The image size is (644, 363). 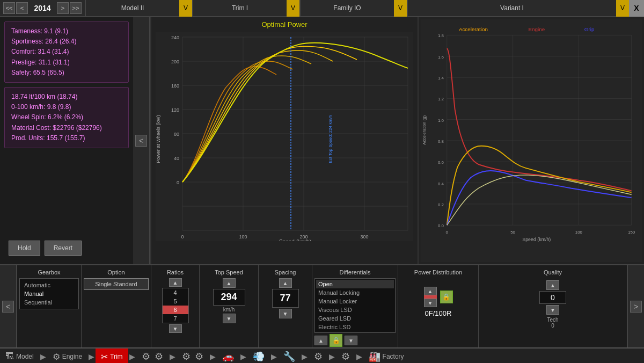 I want to click on svg-text: 1.6, so click(x=441, y=57).